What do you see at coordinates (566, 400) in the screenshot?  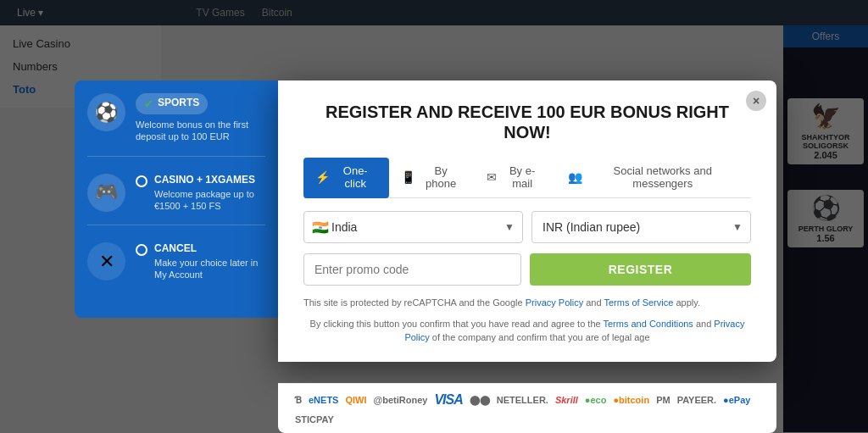 I see `payment-skrill-logo: Skrill` at bounding box center [566, 400].